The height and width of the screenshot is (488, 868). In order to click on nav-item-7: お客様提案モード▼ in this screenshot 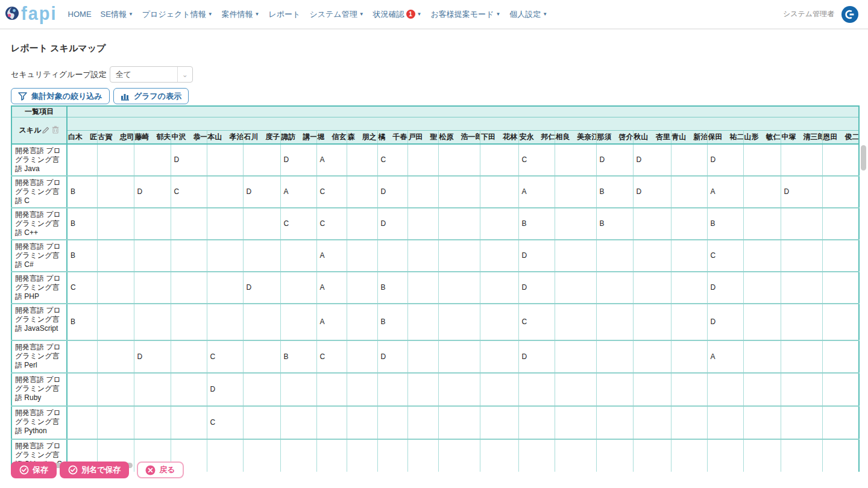, I will do `click(465, 14)`.